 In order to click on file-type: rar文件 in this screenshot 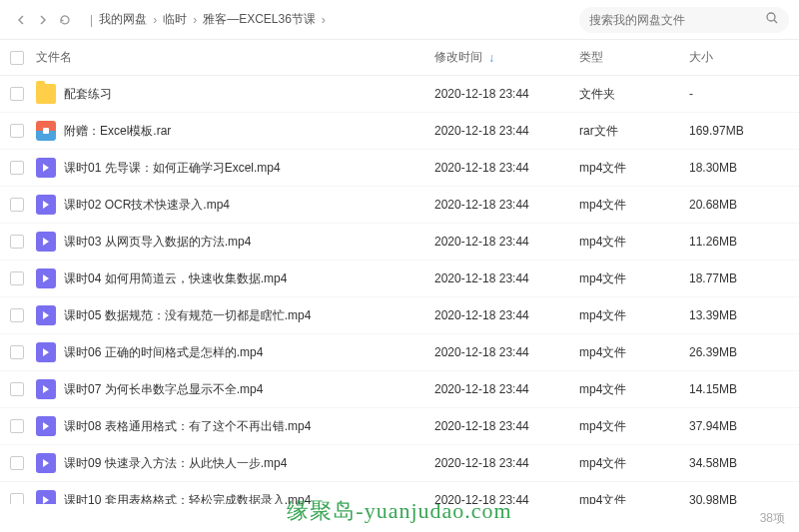, I will do `click(634, 132)`.